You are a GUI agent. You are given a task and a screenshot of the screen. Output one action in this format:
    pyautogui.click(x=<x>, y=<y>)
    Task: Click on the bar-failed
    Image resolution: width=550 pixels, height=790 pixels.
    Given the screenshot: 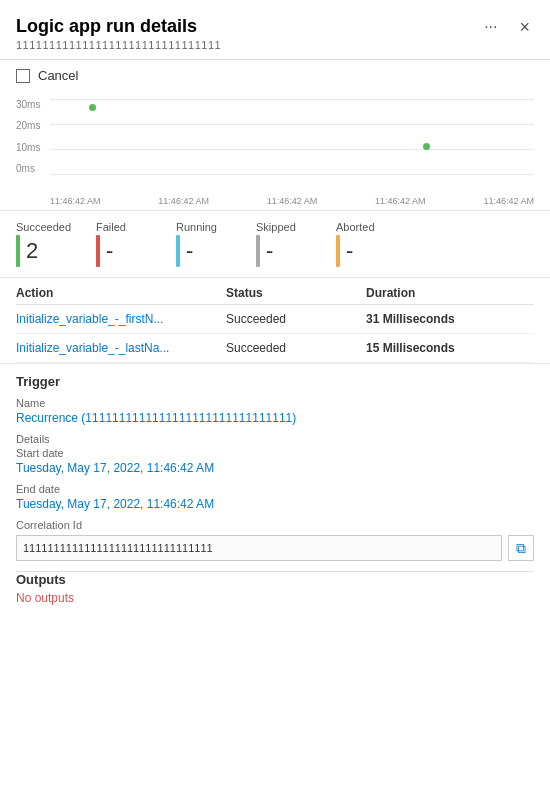 What is the action you would take?
    pyautogui.click(x=98, y=251)
    